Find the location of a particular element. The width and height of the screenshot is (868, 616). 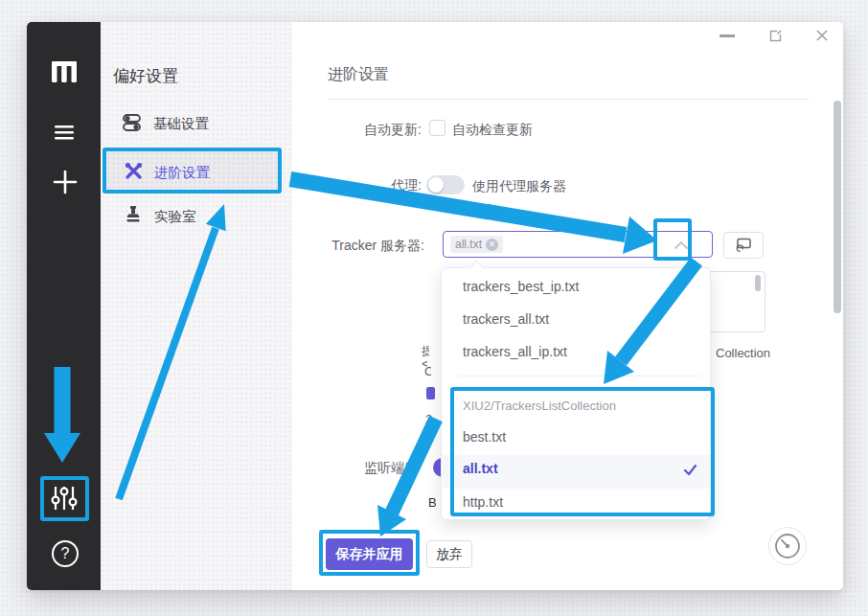

proxy-toggle is located at coordinates (445, 185).